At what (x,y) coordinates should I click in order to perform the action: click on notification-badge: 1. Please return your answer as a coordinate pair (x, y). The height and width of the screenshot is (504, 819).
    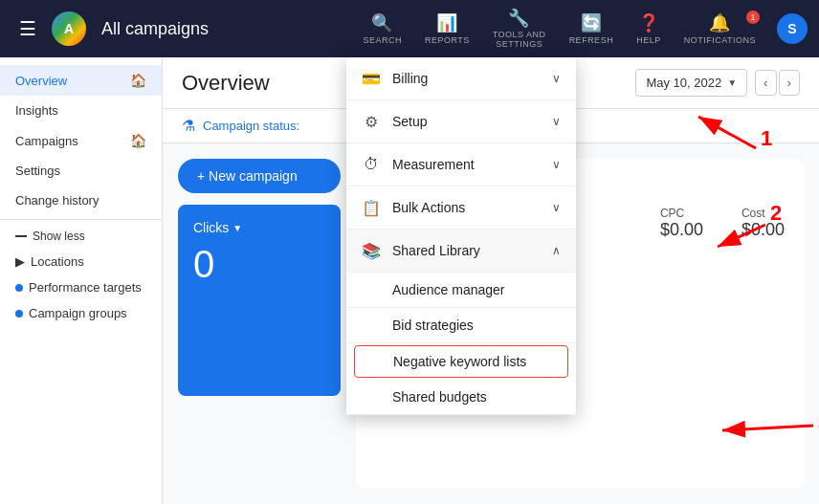
    Looking at the image, I should click on (753, 17).